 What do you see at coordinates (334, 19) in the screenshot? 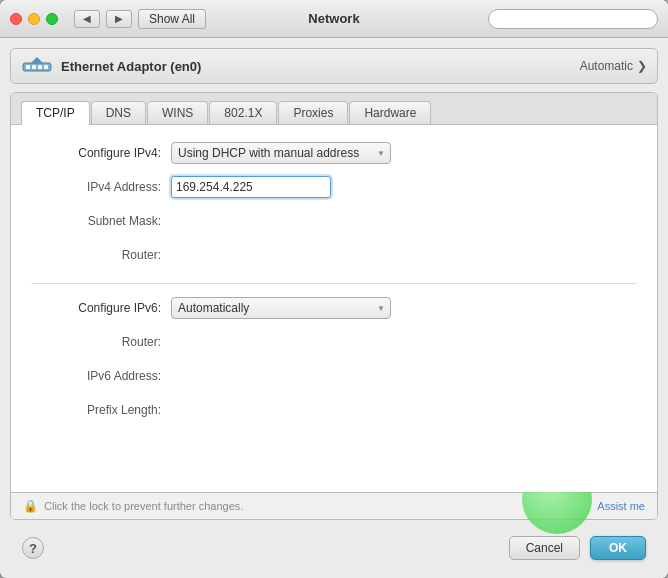
I see `titlebar: ◀ ▶ Show All Network` at bounding box center [334, 19].